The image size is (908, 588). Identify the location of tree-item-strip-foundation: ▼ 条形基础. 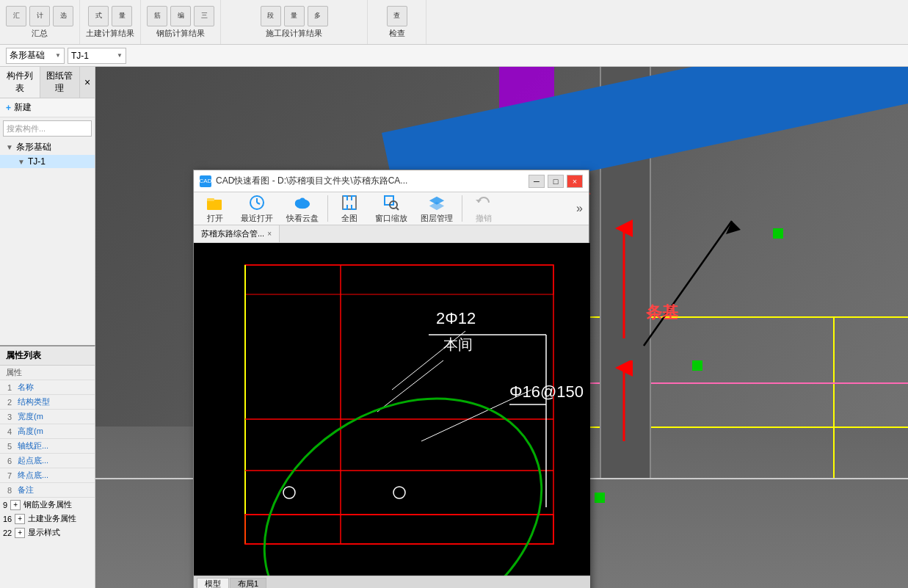
(47, 147).